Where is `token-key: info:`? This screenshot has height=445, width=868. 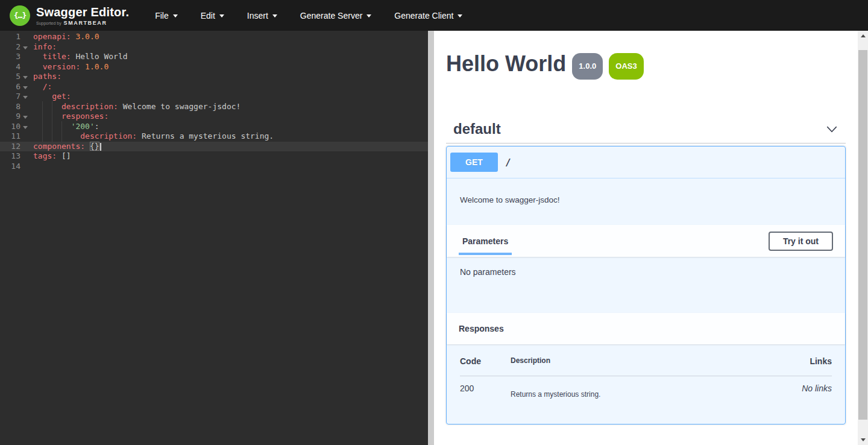 token-key: info: is located at coordinates (45, 47).